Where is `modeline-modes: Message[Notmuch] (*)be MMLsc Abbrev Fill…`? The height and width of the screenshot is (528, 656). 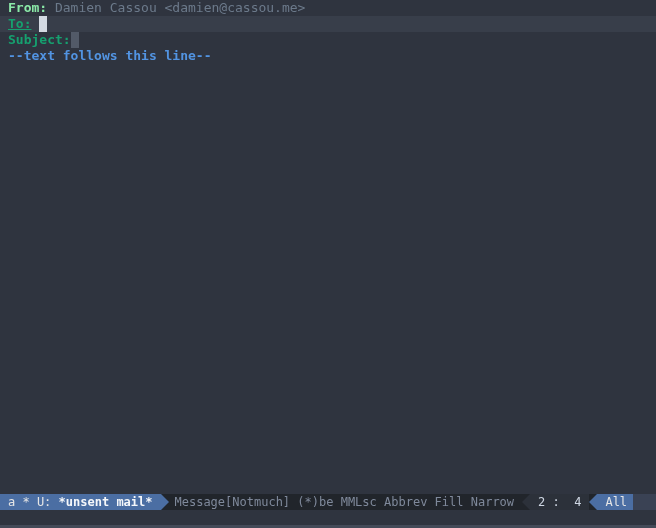
modeline-modes: Message[Notmuch] (*)be MMLsc Abbrev Fill… is located at coordinates (346, 502).